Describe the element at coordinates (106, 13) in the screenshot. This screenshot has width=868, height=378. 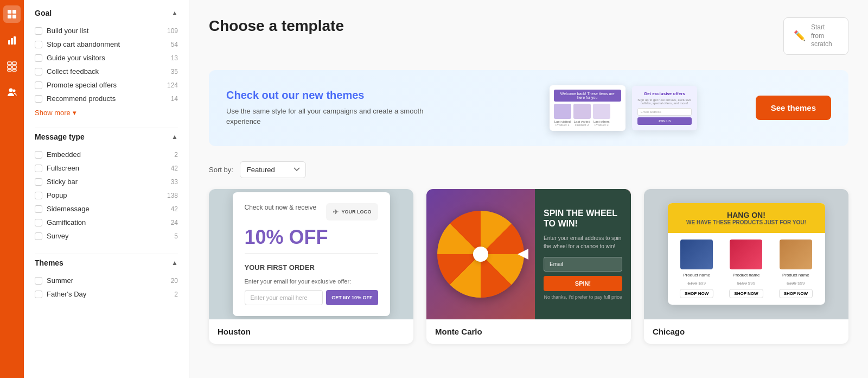
I see `goal-section-header: Goal ▲` at that location.